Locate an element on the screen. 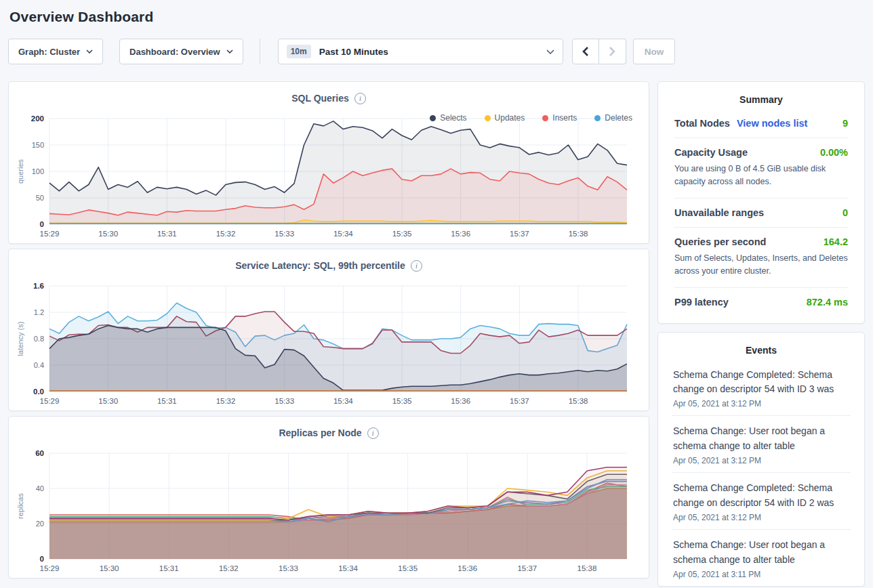 The height and width of the screenshot is (588, 873). summary-label: Capacity Usage is located at coordinates (711, 152).